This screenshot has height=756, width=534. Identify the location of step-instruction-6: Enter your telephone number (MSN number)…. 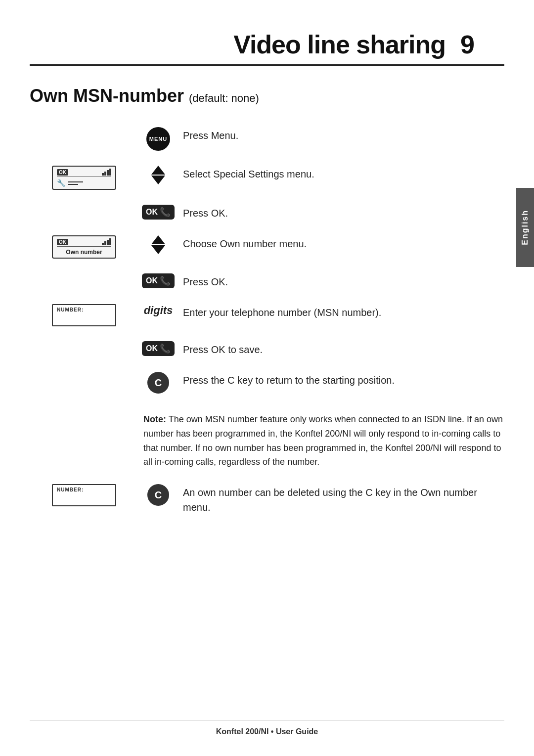
(341, 311).